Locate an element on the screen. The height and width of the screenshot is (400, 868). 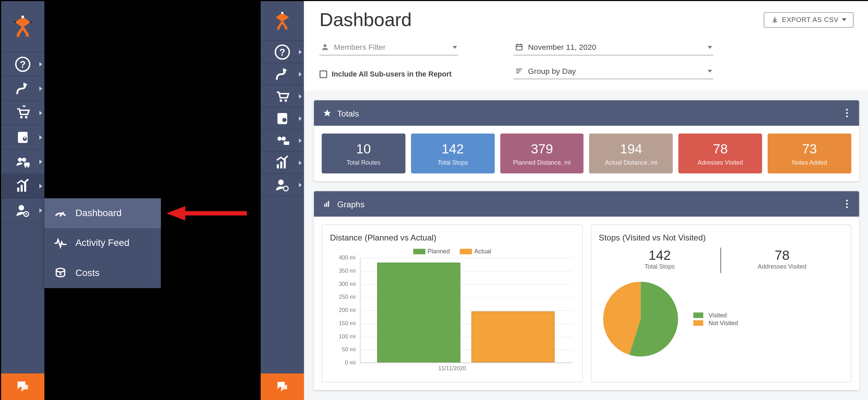
submenu-costs: $ Costs is located at coordinates (103, 273).